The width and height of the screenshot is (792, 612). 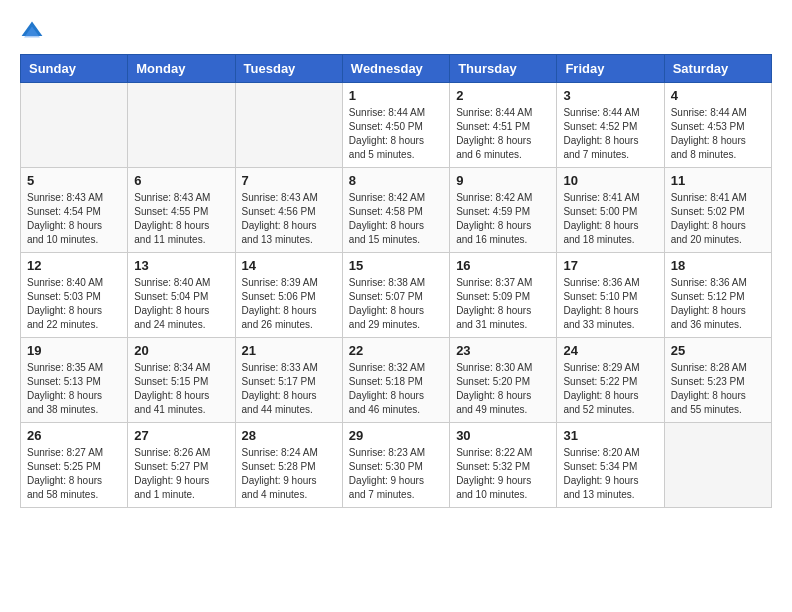 What do you see at coordinates (288, 296) in the screenshot?
I see `calendar-cell: 14Sunrise: 8:39 AM Sunset: 5:06 PM Dayli…` at bounding box center [288, 296].